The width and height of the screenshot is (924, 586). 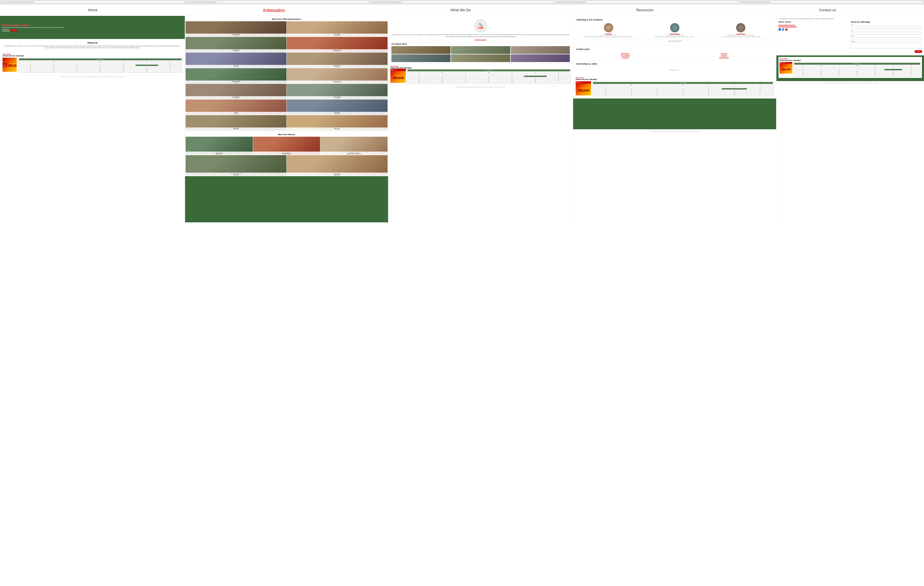 I want to click on git-title: Get in Touch, so click(x=814, y=22).